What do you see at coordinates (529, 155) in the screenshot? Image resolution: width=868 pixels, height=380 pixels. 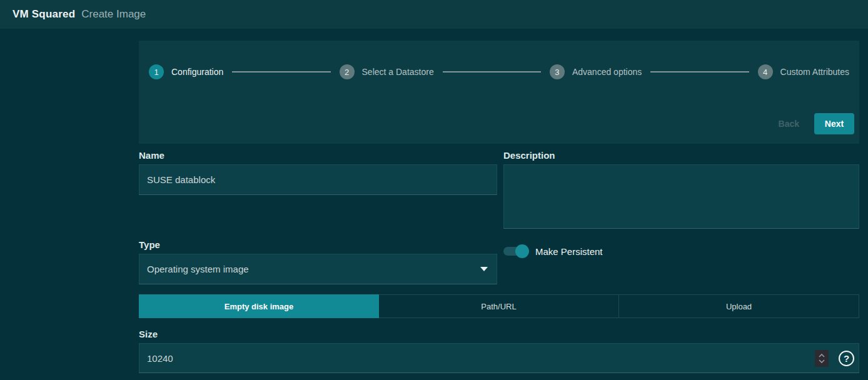 I see `description-label: Description` at bounding box center [529, 155].